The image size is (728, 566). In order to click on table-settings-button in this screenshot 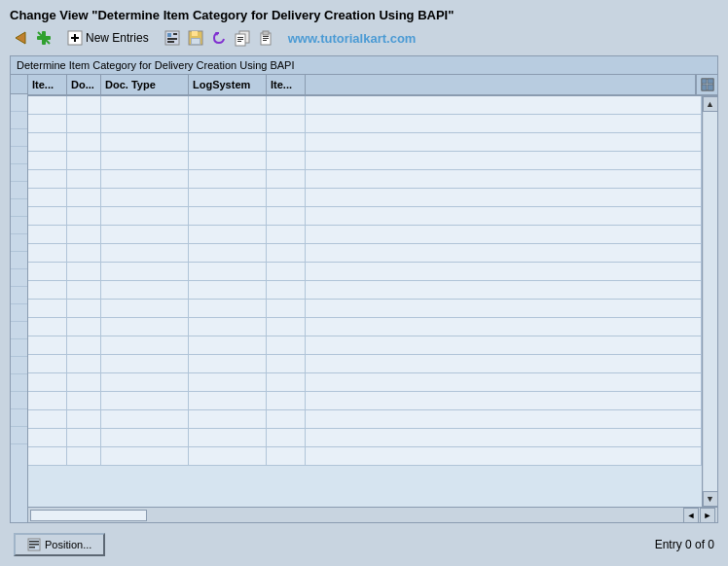, I will do `click(707, 85)`.